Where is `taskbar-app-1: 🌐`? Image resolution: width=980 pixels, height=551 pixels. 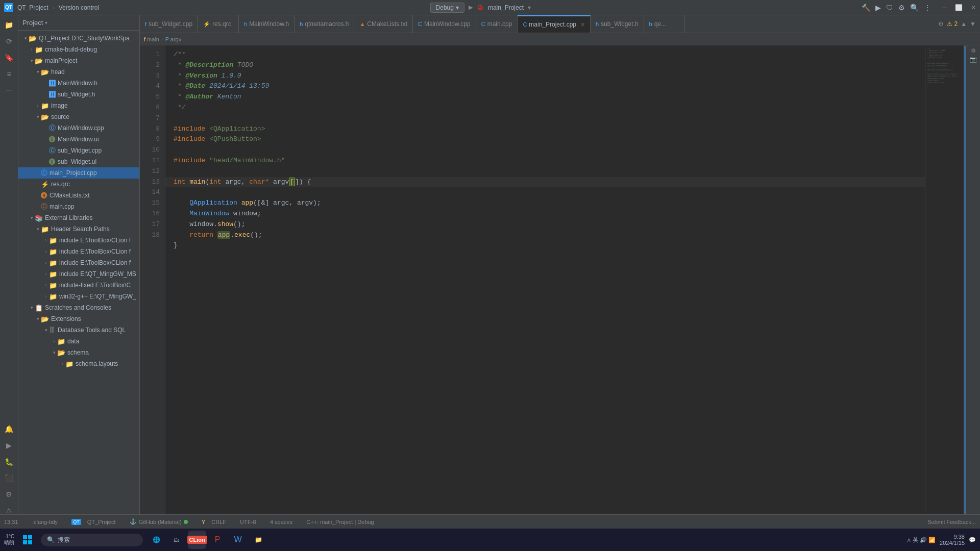 taskbar-app-1: 🌐 is located at coordinates (156, 540).